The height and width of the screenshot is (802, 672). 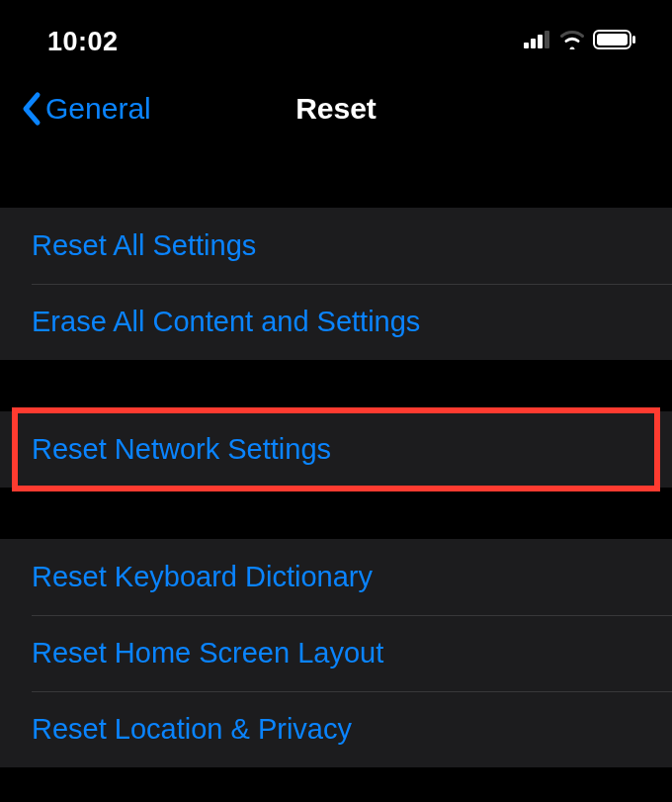 What do you see at coordinates (336, 109) in the screenshot?
I see `navigation-bar: General Reset` at bounding box center [336, 109].